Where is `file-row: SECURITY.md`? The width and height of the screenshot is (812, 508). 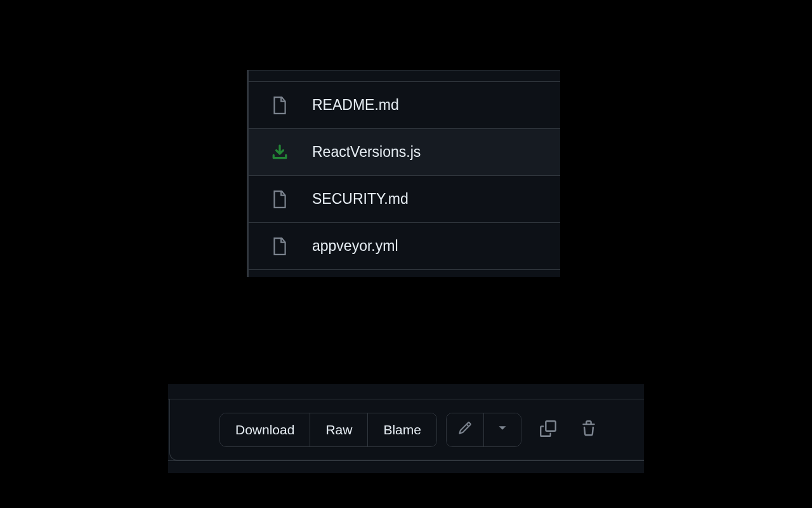 file-row: SECURITY.md is located at coordinates (405, 199).